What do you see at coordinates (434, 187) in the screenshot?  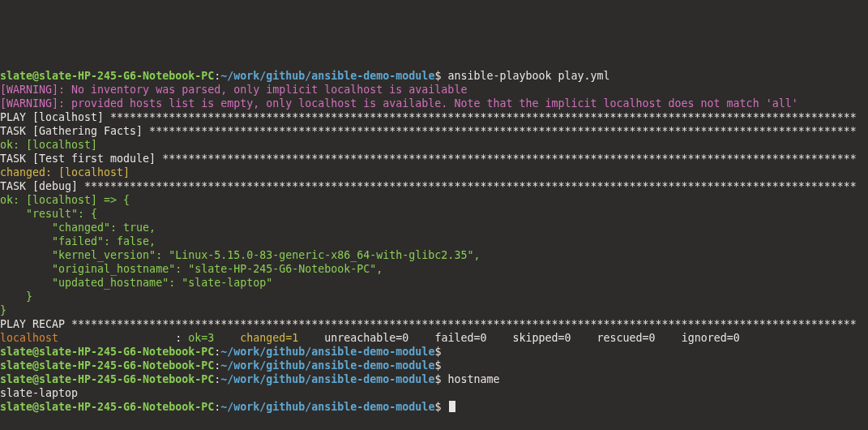 I see `line-task-debug: TASK [debug] ***************************…` at bounding box center [434, 187].